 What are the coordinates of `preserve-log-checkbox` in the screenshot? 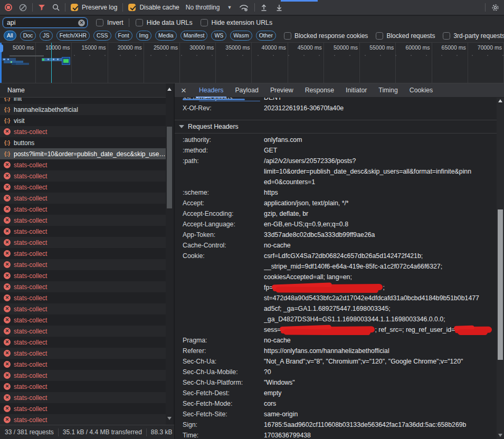 It's located at (74, 7).